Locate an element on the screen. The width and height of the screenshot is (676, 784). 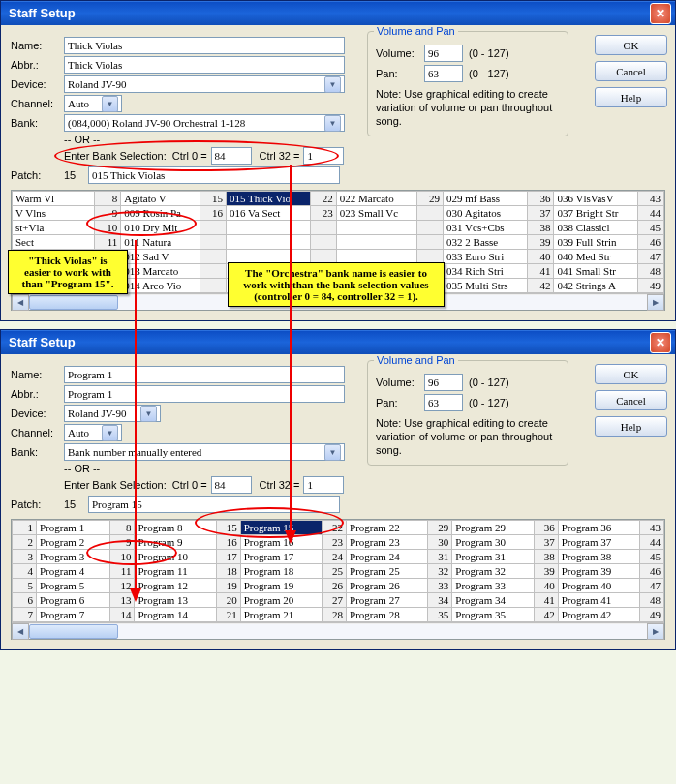
patch-grid: 1Program 18Program 815Program 1522Progra… is located at coordinates (338, 579).